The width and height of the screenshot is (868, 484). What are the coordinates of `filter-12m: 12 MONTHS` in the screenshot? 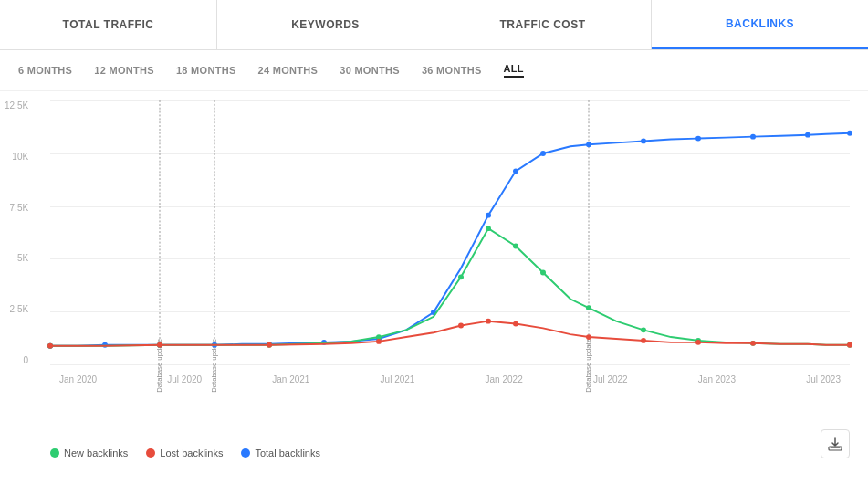 It's located at (124, 70).